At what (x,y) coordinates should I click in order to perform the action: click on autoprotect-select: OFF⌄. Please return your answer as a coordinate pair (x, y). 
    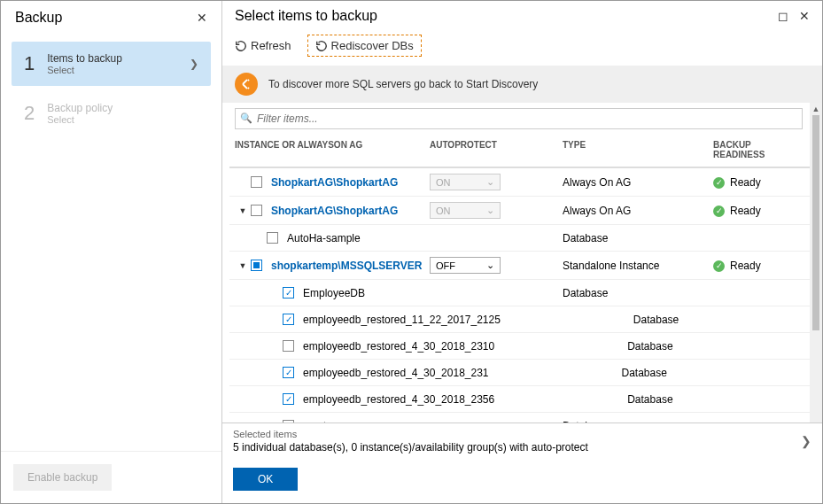
    Looking at the image, I should click on (465, 266).